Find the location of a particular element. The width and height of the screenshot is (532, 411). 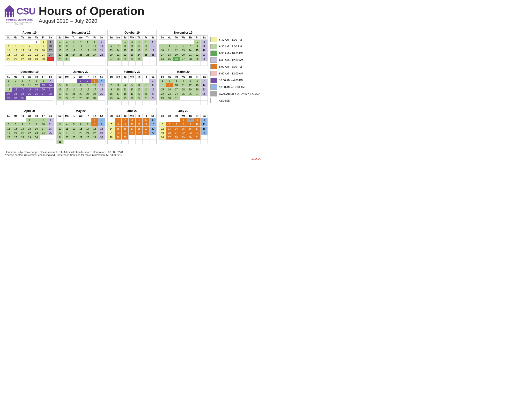

calendar-day: 28 is located at coordinates (88, 137).